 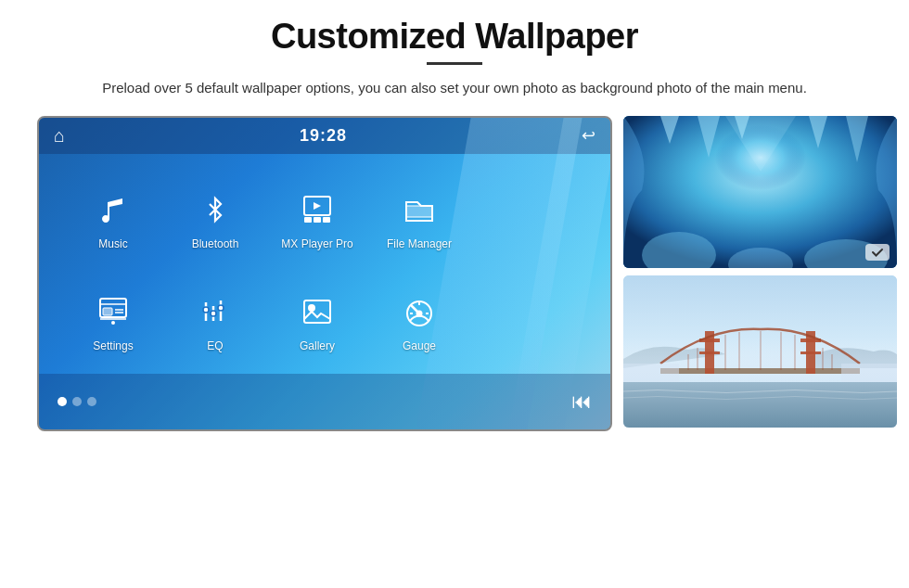 I want to click on eq-label: EQ, so click(x=215, y=346).